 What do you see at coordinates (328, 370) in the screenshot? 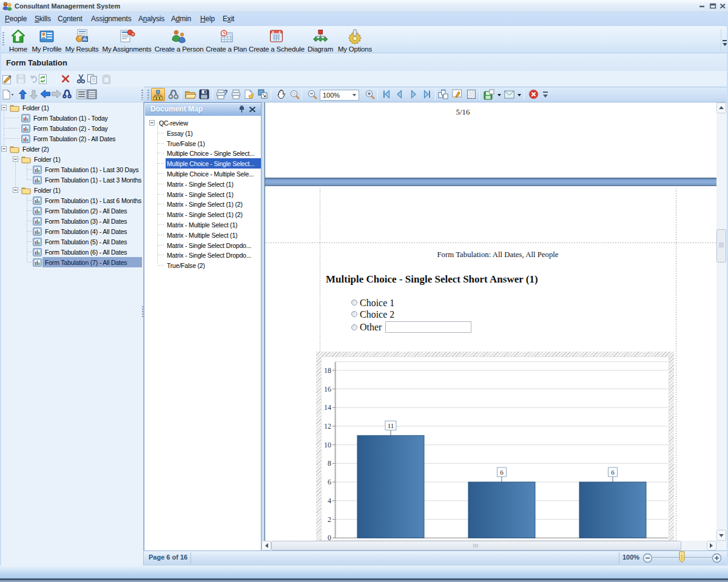
I see `svg-text: 18` at bounding box center [328, 370].